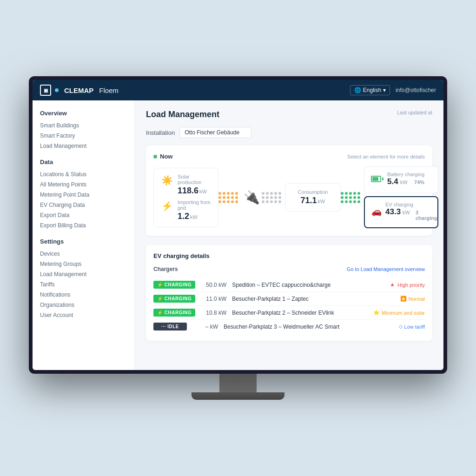 The width and height of the screenshot is (476, 476). What do you see at coordinates (194, 205) in the screenshot?
I see `grid-label: Importing from grid` at bounding box center [194, 205].